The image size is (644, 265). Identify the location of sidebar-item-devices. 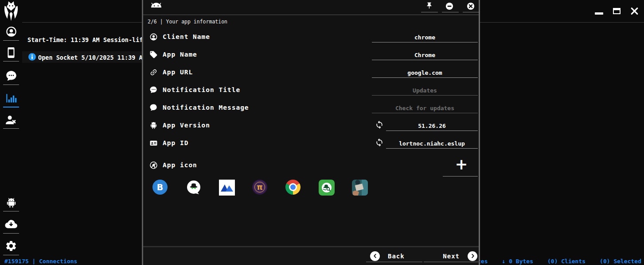
(11, 54).